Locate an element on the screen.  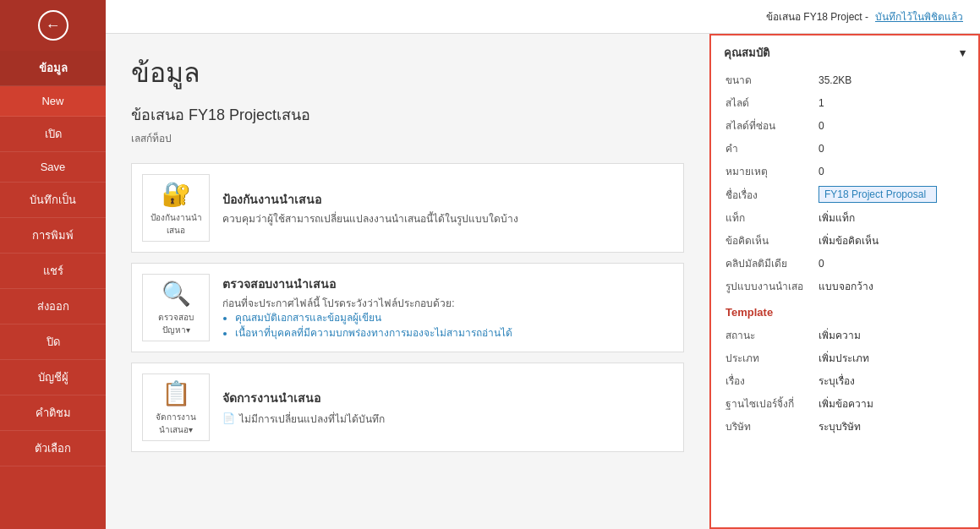
manage-title: จัดการงานนำเสนอ is located at coordinates (304, 398).